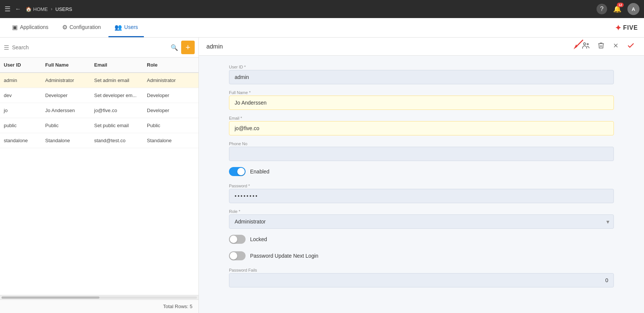 This screenshot has width=644, height=313. Describe the element at coordinates (601, 47) in the screenshot. I see `delete-button` at that location.